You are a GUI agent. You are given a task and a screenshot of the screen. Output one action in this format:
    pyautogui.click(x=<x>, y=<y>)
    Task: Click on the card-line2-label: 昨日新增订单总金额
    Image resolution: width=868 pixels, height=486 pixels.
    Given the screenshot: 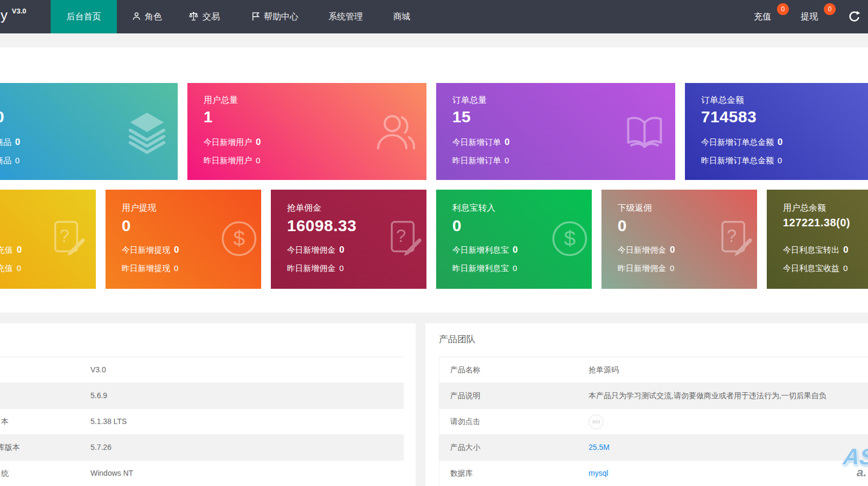 What is the action you would take?
    pyautogui.click(x=738, y=161)
    